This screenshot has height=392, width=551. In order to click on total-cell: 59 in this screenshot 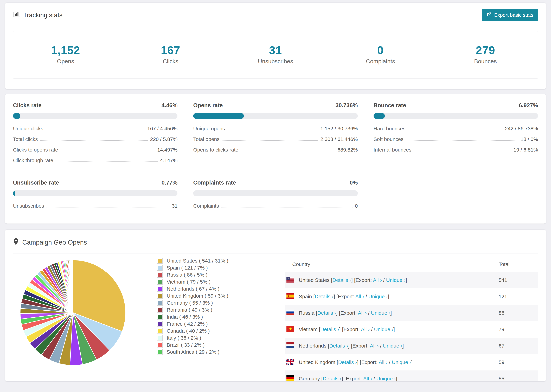, I will do `click(518, 362)`.